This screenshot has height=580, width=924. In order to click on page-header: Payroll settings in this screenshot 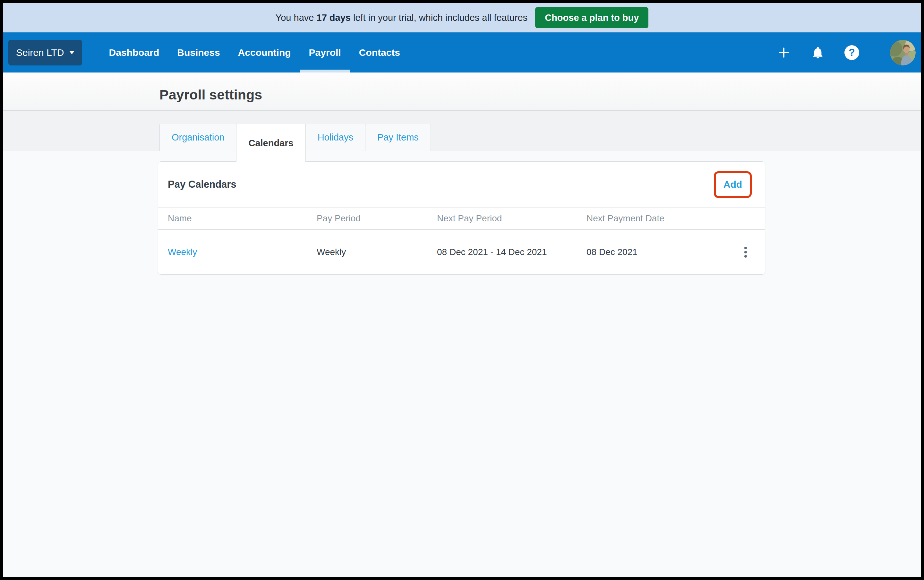, I will do `click(462, 92)`.